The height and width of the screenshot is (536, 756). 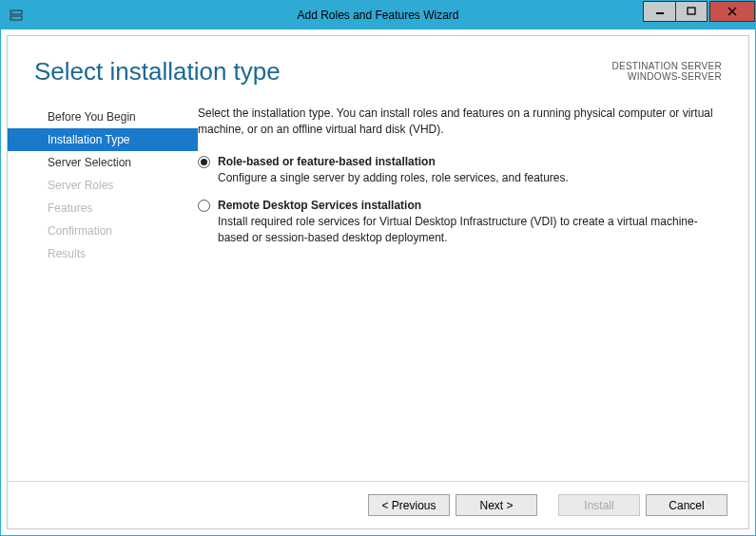 What do you see at coordinates (599, 506) in the screenshot?
I see `install-button: Install` at bounding box center [599, 506].